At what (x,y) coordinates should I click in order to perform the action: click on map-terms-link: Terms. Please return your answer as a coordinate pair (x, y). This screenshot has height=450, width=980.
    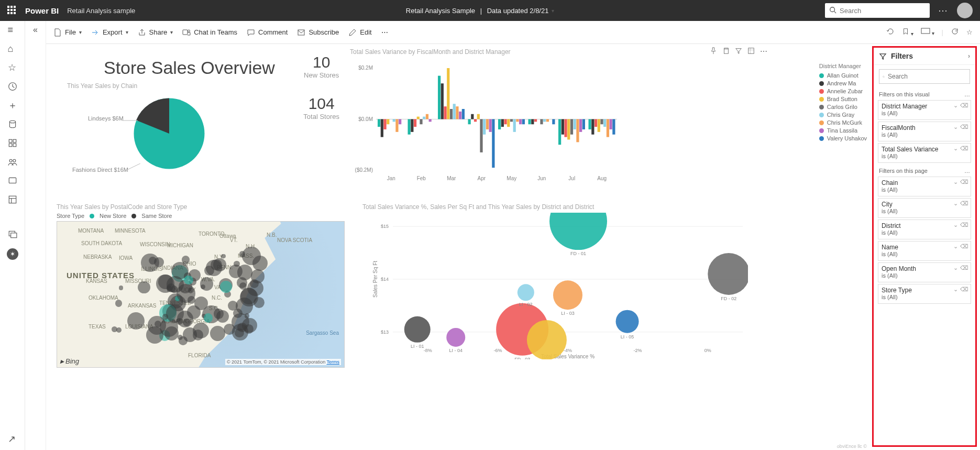
    Looking at the image, I should click on (333, 362).